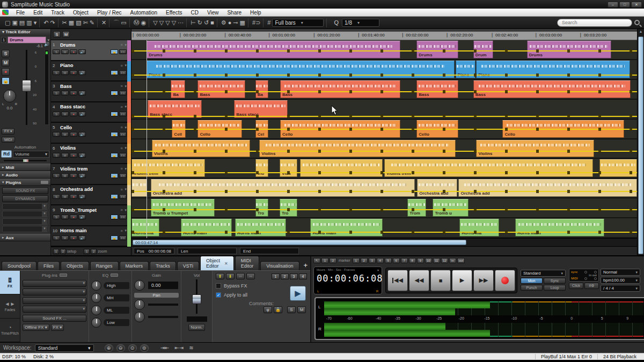  Describe the element at coordinates (91, 175) in the screenshot. I see `track-header: 7Violins trem≡▾SM●🔊🔒FX` at that location.